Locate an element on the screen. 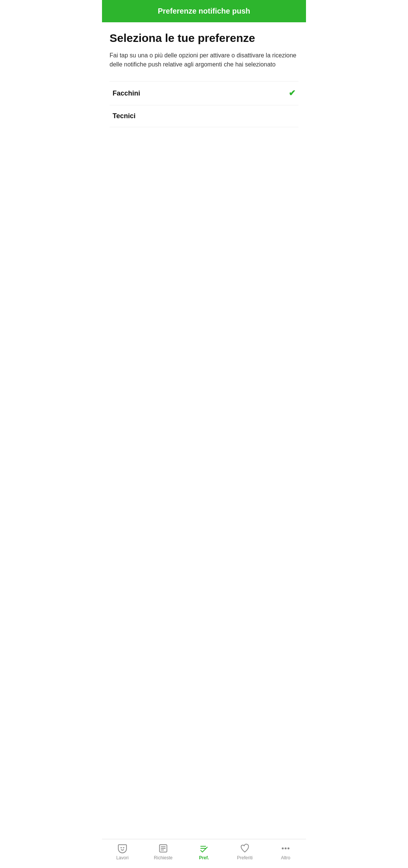 This screenshot has width=408, height=868. nav-icon-richieste is located at coordinates (163, 848).